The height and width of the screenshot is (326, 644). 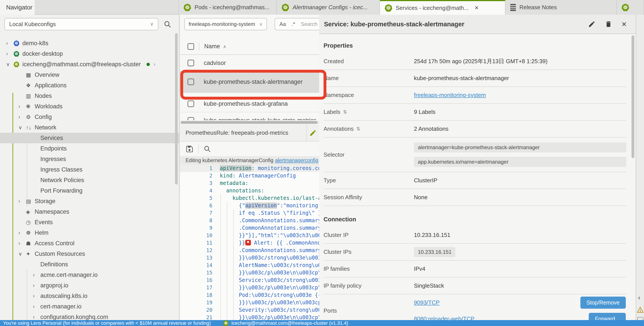 I want to click on editor-tab: Release Notes, so click(x=561, y=8).